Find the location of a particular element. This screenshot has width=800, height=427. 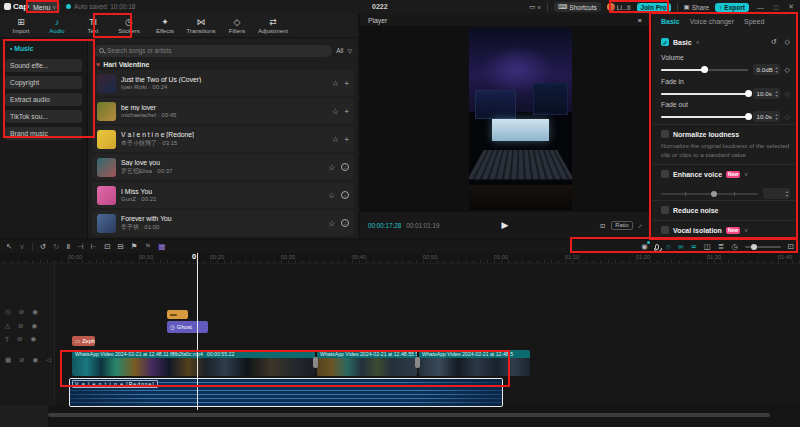

voiceover-icon: ◉ is located at coordinates (644, 247).